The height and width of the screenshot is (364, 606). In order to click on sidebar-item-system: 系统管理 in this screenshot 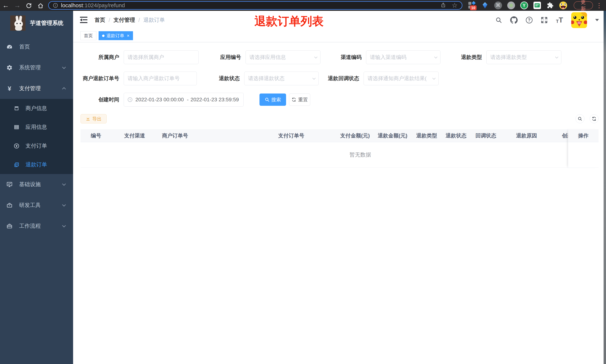, I will do `click(37, 68)`.